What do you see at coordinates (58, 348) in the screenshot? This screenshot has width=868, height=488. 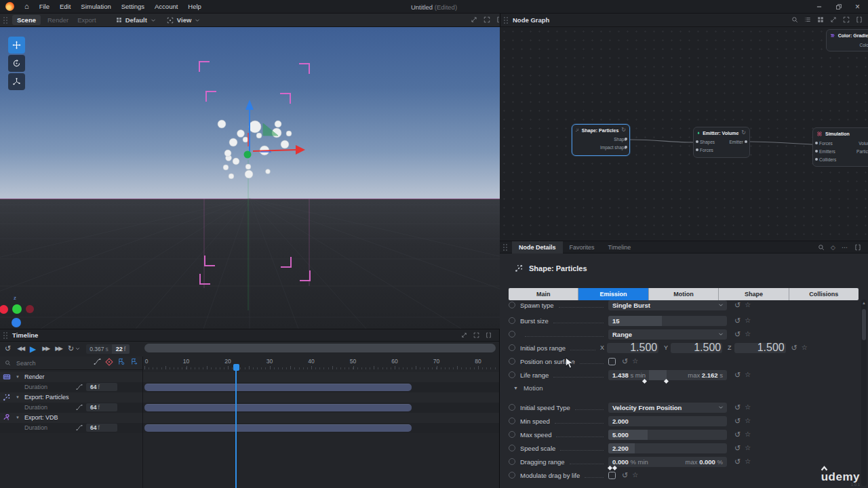 I see `fast-forward-button: ▶▶` at bounding box center [58, 348].